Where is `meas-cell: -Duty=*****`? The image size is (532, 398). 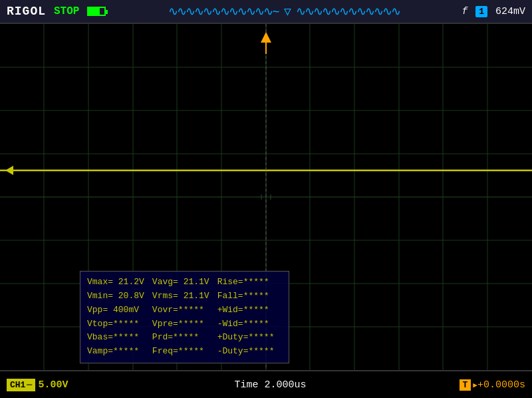
meas-cell: -Duty=***** is located at coordinates (250, 351).